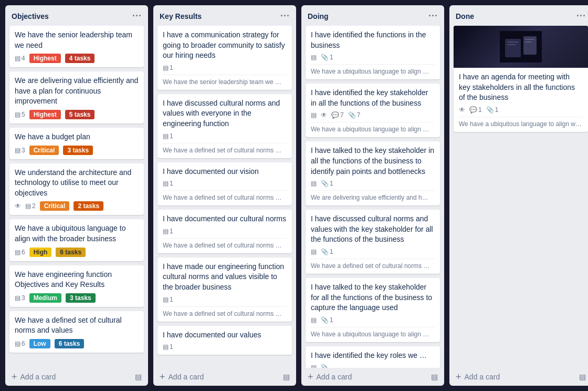 The width and height of the screenshot is (588, 391). What do you see at coordinates (359, 115) in the screenshot?
I see `icon-count: 7` at bounding box center [359, 115].